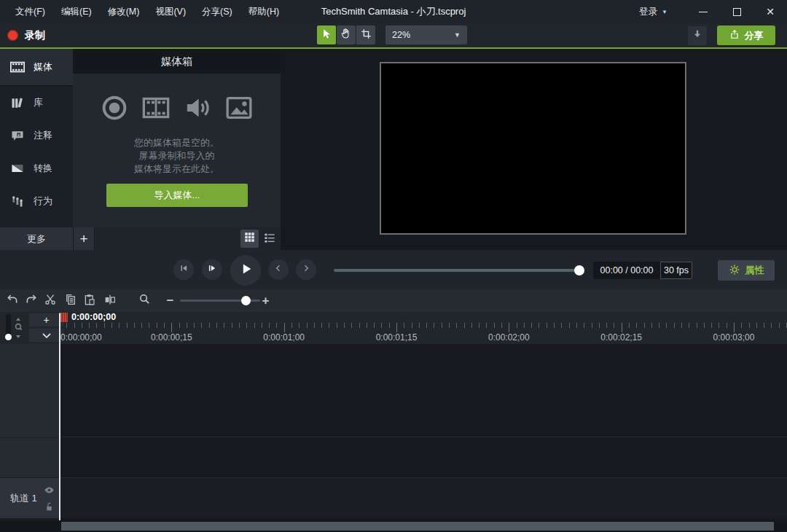 The width and height of the screenshot is (787, 532). I want to click on playhead-line, so click(60, 417).